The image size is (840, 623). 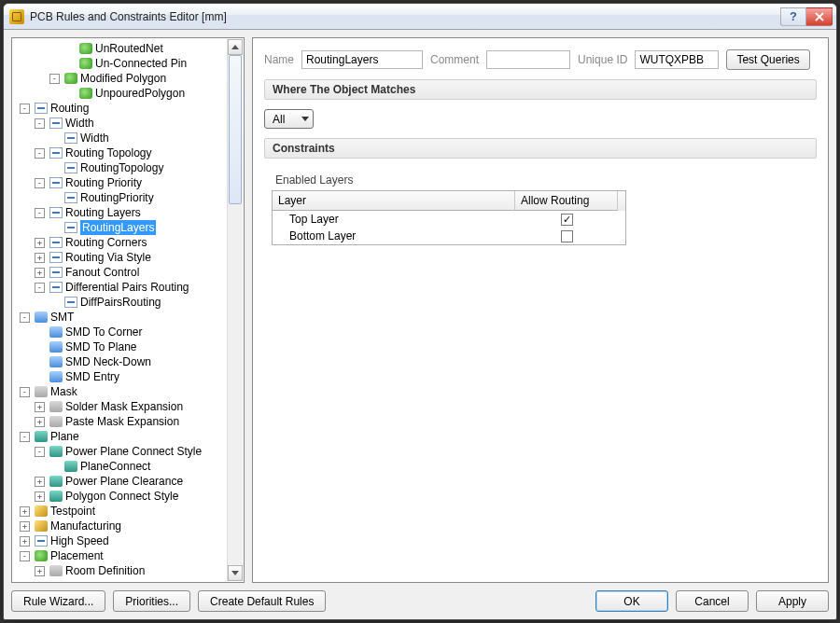 What do you see at coordinates (130, 511) in the screenshot?
I see `tree-item: +Testpoint` at bounding box center [130, 511].